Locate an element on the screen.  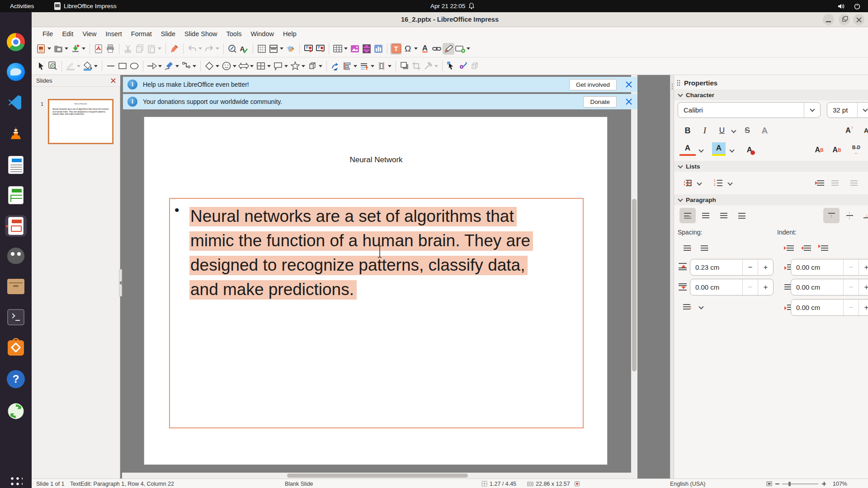
print-icon is located at coordinates (110, 49).